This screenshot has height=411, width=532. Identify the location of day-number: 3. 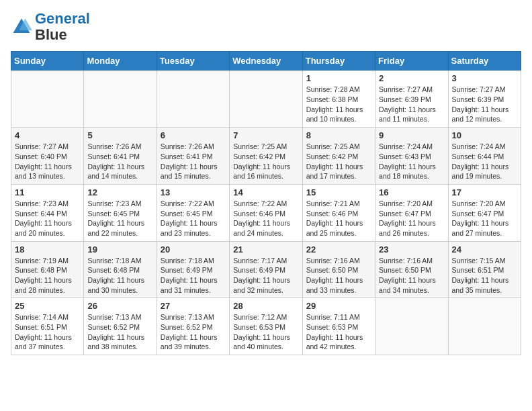
(485, 78).